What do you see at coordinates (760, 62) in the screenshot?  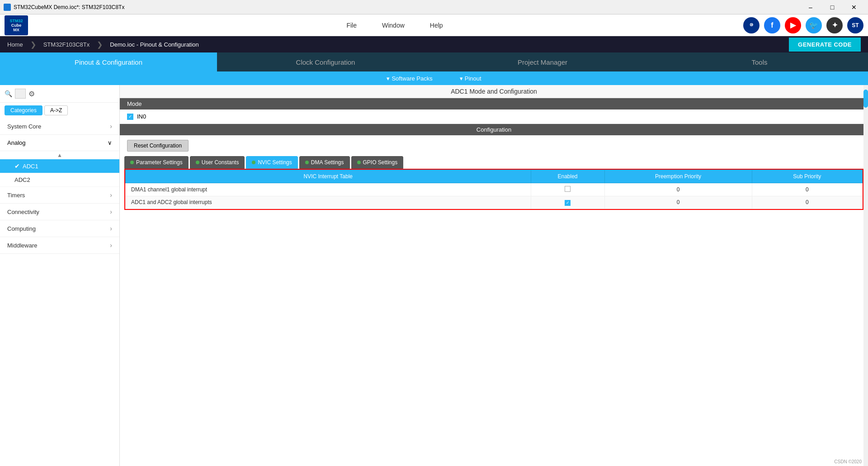 I see `tab-tools: Tools` at bounding box center [760, 62].